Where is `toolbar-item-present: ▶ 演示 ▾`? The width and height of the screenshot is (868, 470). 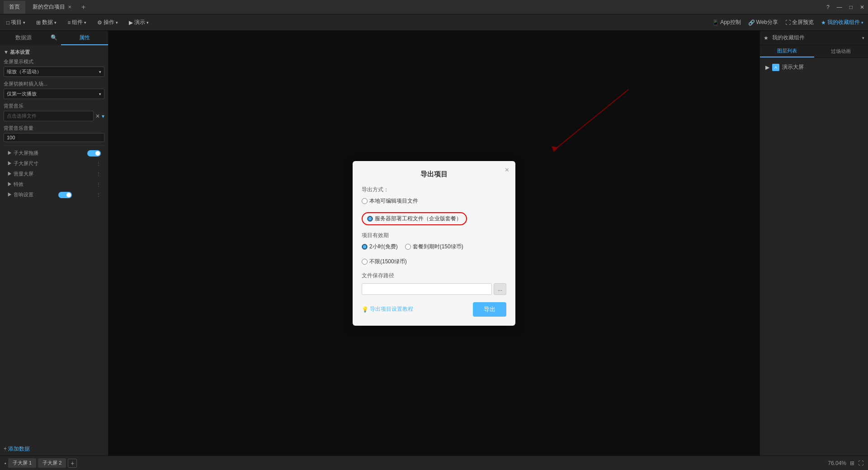
toolbar-item-present: ▶ 演示 ▾ is located at coordinates (139, 23).